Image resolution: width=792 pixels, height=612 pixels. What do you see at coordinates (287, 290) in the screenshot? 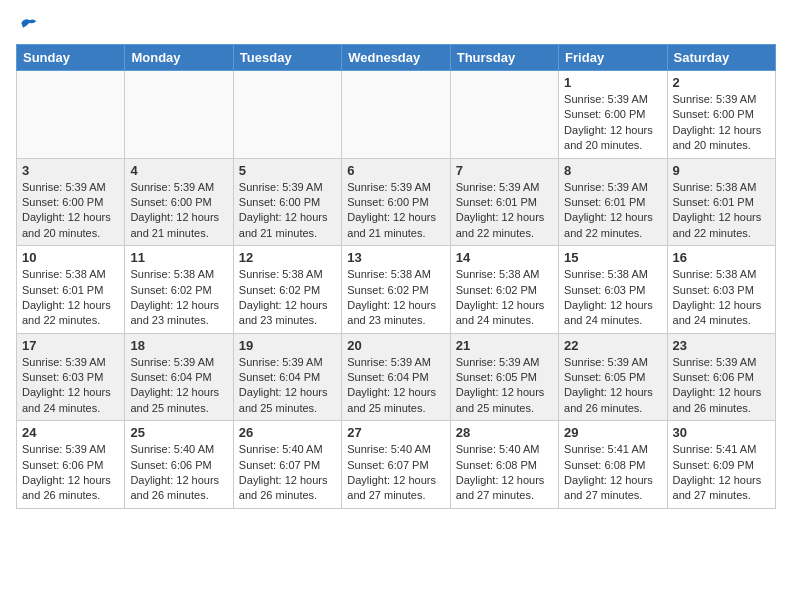
I see `calendar-day-cell: 12Sunrise: 5:38 AM Sunset: 6:02 PM Dayli…` at bounding box center [287, 290].